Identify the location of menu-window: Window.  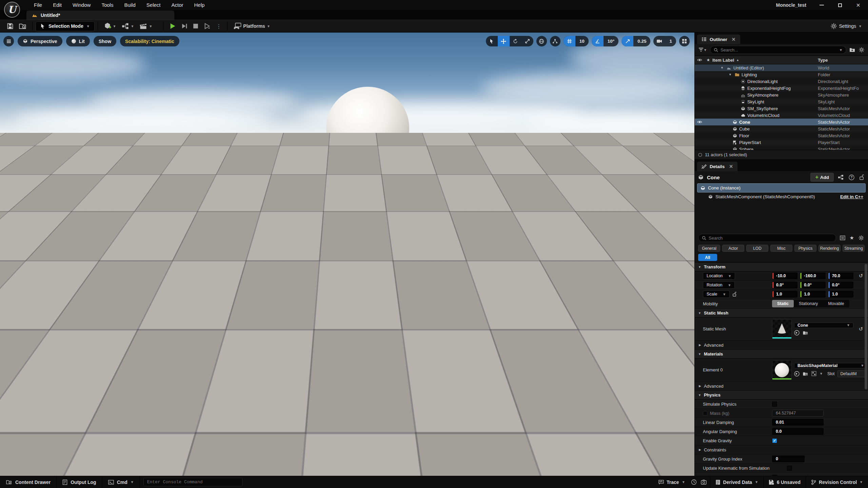
(81, 5).